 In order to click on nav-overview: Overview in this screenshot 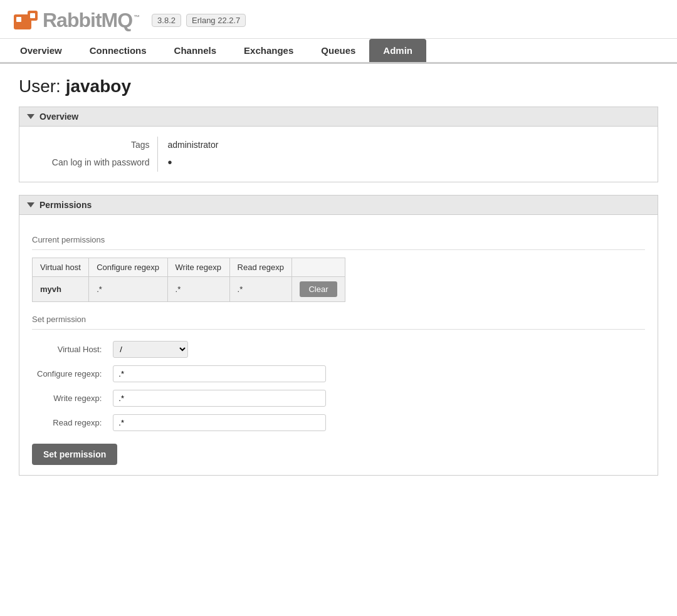, I will do `click(41, 50)`.